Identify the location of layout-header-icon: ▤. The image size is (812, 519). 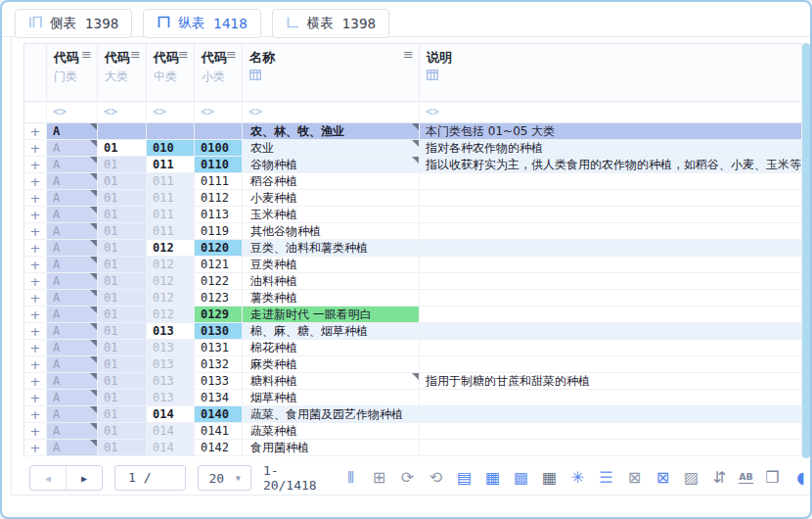
(464, 478).